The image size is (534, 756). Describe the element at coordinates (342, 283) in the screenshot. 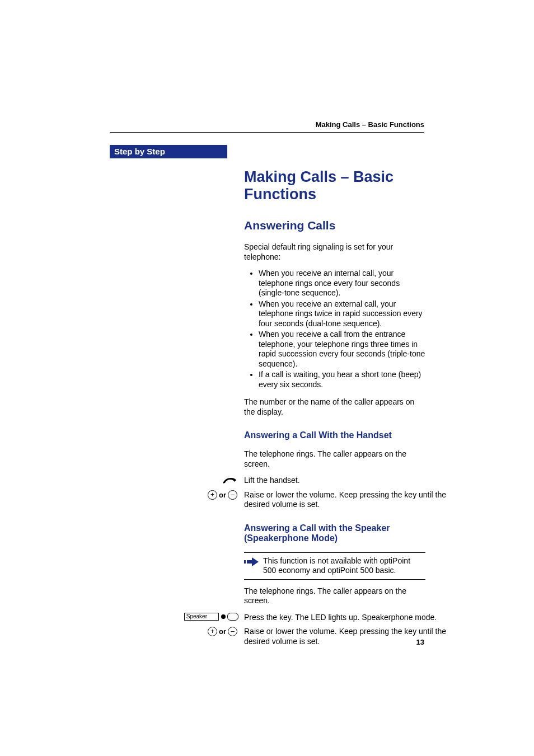

I see `list-item: When you receive an internal call, your …` at that location.